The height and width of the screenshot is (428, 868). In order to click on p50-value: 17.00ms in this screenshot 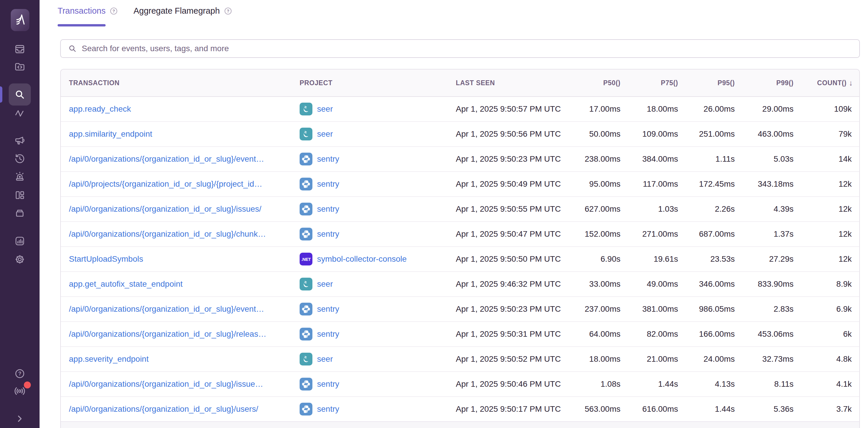, I will do `click(598, 109)`.